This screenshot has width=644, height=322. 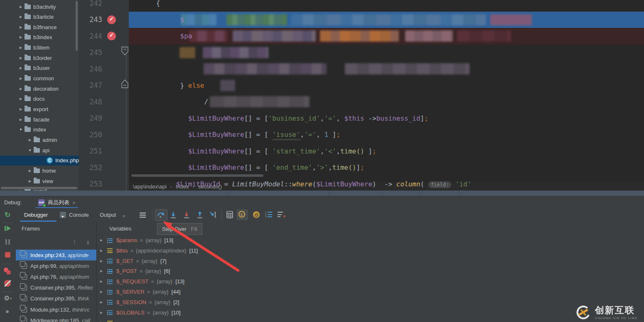 I want to click on view-breakpoints-button, so click(x=7, y=271).